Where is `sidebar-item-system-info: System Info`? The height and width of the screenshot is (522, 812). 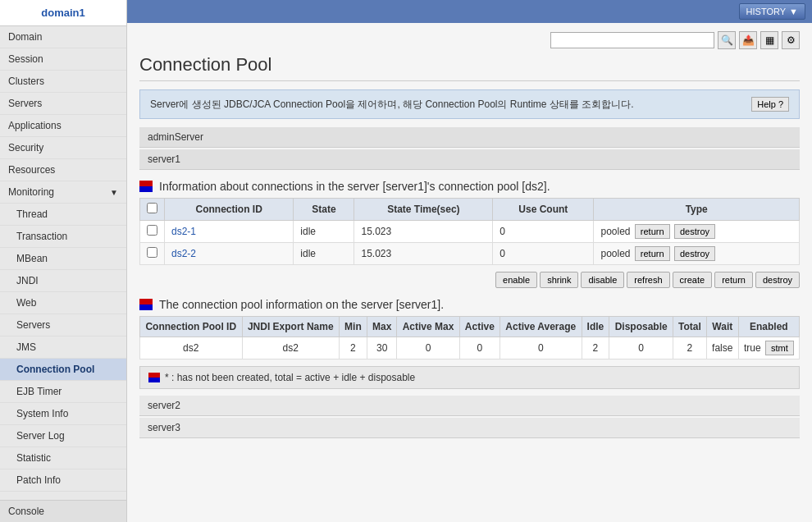 sidebar-item-system-info: System Info is located at coordinates (63, 414).